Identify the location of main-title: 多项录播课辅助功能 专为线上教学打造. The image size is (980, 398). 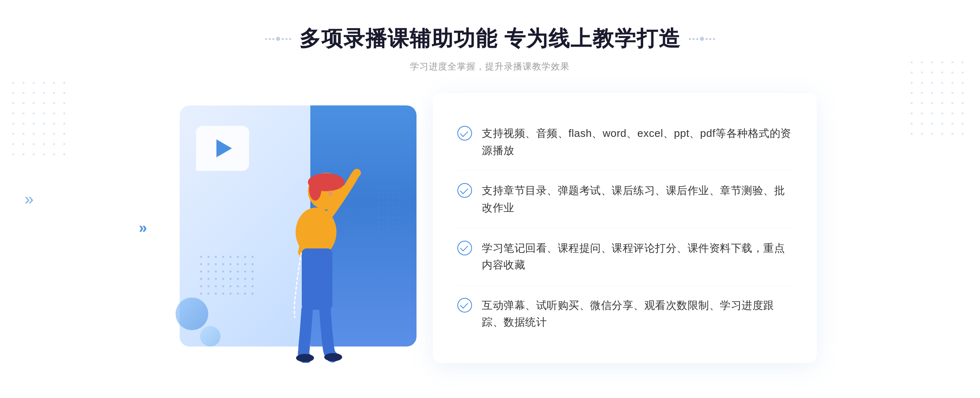
(490, 39).